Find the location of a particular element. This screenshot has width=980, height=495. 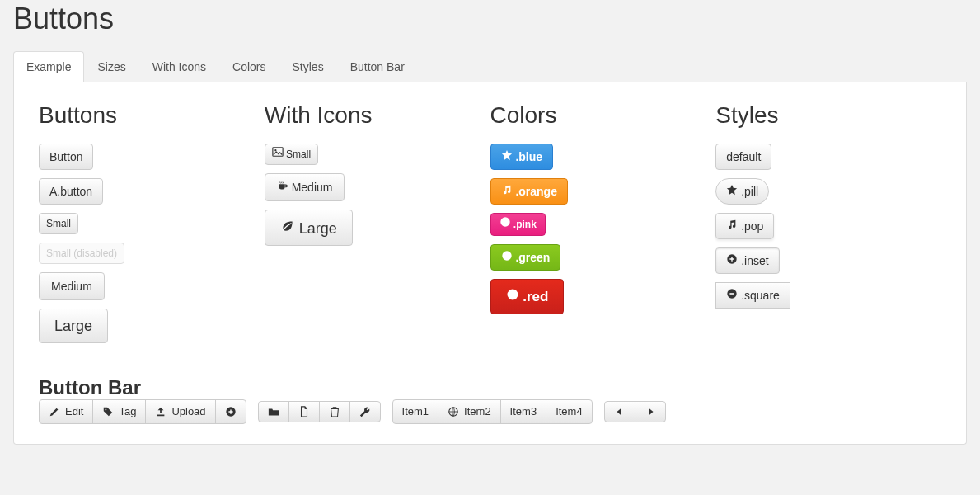

tab-sizes: Sizes is located at coordinates (111, 67).